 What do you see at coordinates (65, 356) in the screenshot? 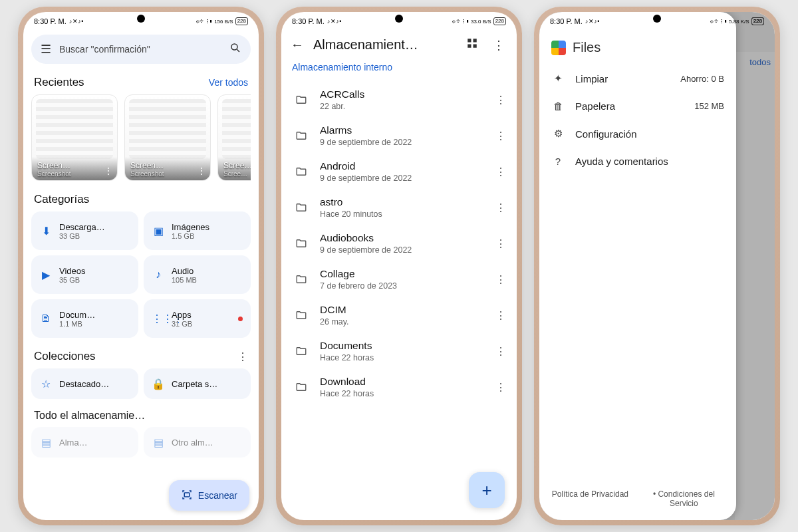
I see `collections-title: Colecciones` at bounding box center [65, 356].